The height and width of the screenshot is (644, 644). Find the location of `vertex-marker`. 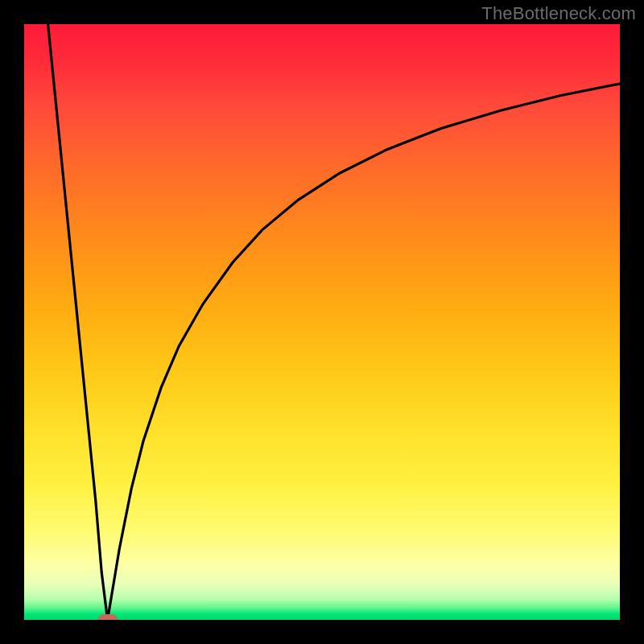

vertex-marker is located at coordinates (108, 617).